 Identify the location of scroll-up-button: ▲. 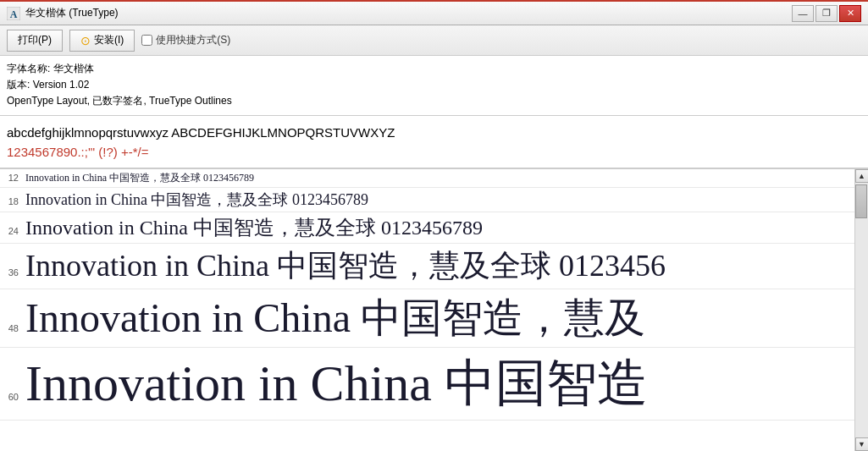
(862, 176).